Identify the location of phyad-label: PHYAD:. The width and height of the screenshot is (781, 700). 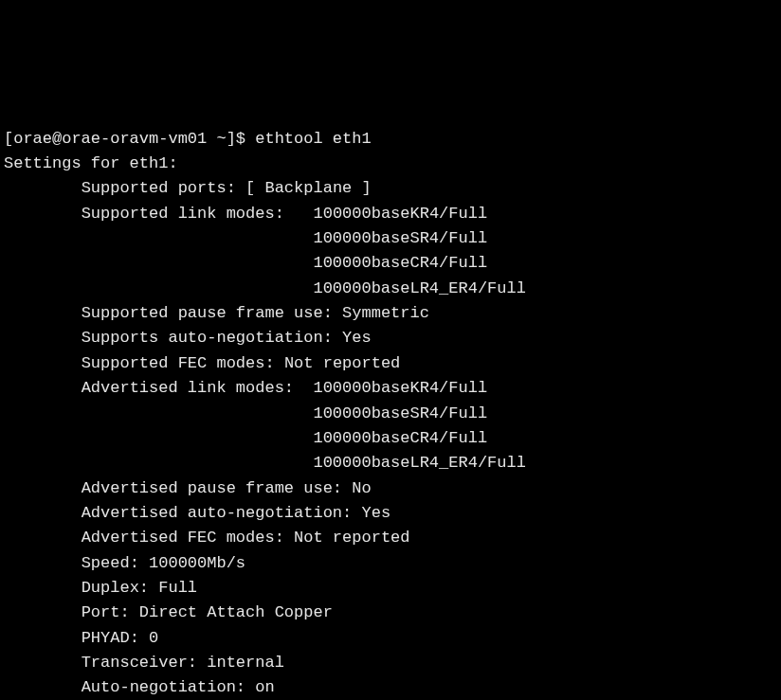
(116, 638).